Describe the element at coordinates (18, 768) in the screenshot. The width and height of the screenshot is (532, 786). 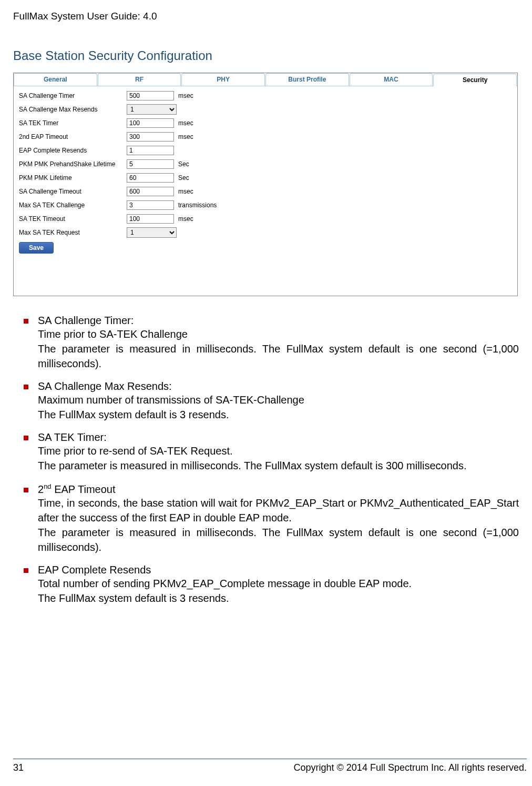
I see `page-number: 31` at that location.